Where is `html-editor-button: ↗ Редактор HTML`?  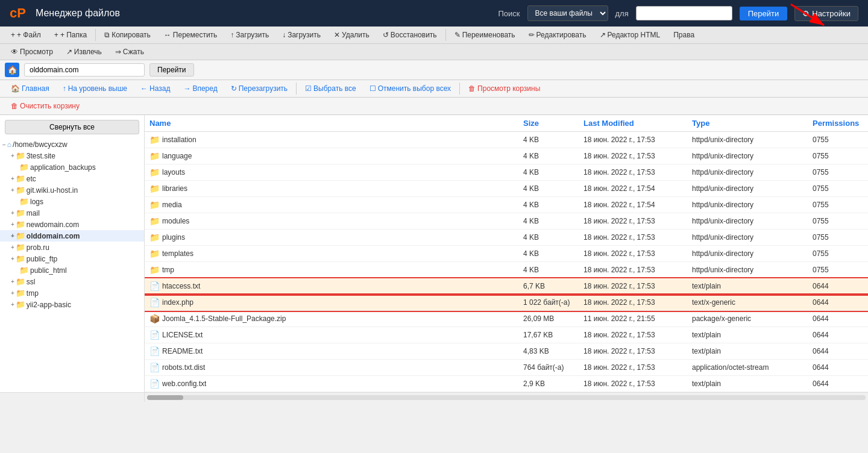
html-editor-button: ↗ Редактор HTML is located at coordinates (631, 35).